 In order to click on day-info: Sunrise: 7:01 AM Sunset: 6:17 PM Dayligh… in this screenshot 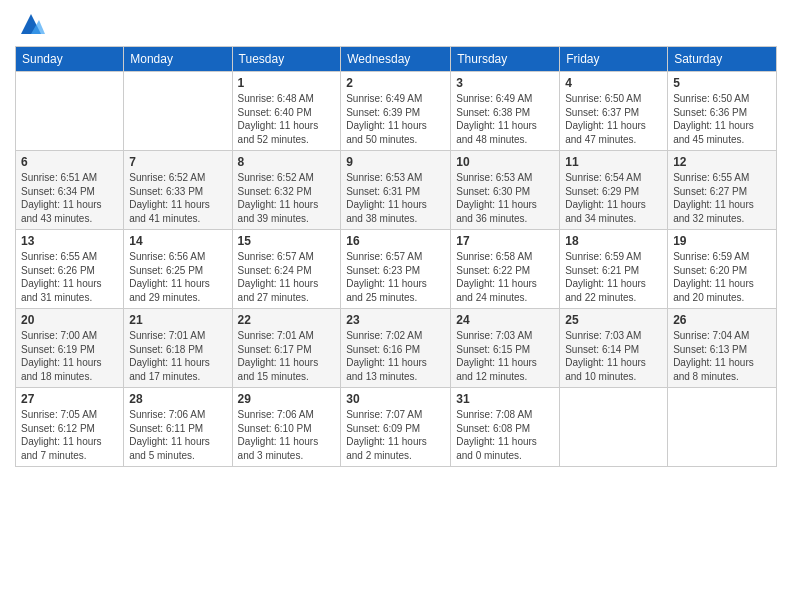, I will do `click(287, 356)`.